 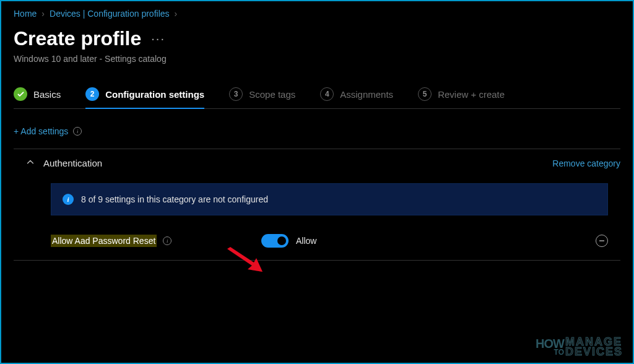 I want to click on page-title: Create profile, so click(x=77, y=38).